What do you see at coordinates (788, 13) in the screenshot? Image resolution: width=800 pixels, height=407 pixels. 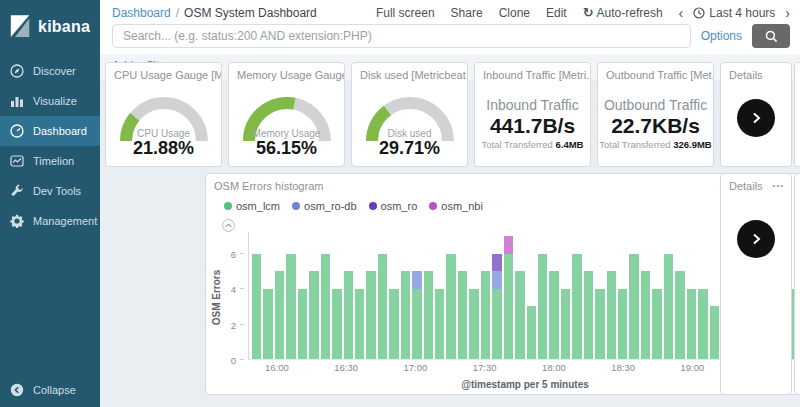 I see `time-forward-button: ›` at bounding box center [788, 13].